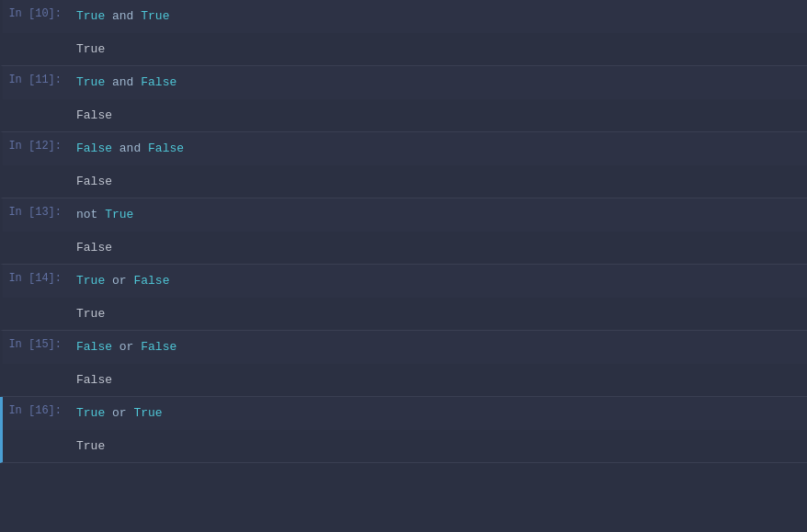 Image resolution: width=807 pixels, height=532 pixels. Describe the element at coordinates (404, 430) in the screenshot. I see `cell-16: In [16]:True or TrueTrue` at that location.